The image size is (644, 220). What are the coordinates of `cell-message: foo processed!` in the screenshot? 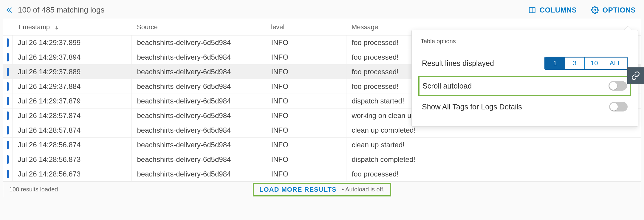 It's located at (493, 174).